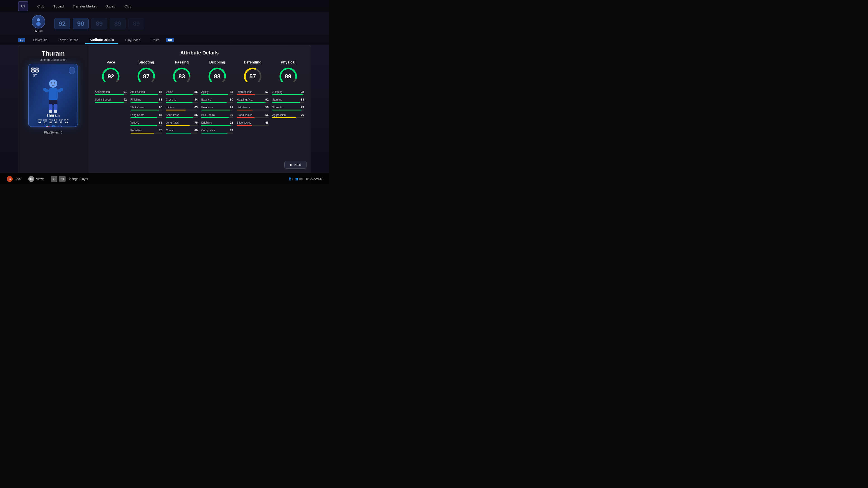  What do you see at coordinates (182, 76) in the screenshot?
I see `gauge-passing: 83` at bounding box center [182, 76].